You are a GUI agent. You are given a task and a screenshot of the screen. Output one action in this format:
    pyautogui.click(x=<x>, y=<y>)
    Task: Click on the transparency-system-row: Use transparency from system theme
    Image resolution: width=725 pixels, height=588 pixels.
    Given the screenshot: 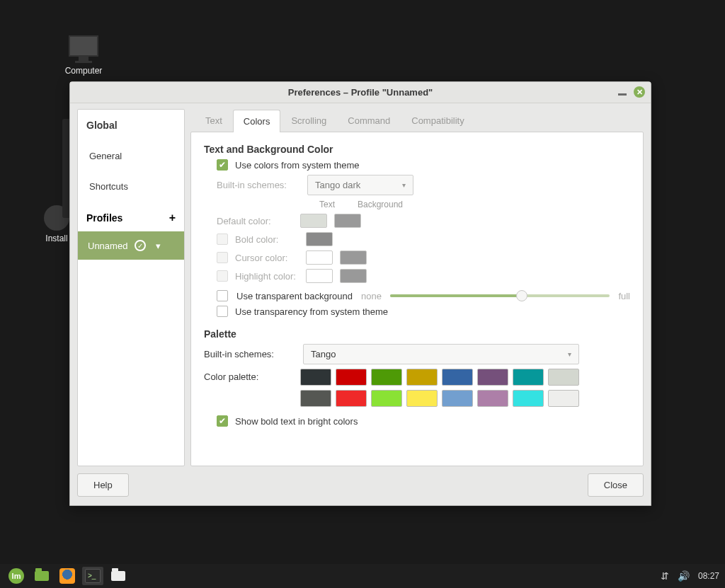 What is the action you would take?
    pyautogui.click(x=417, y=311)
    